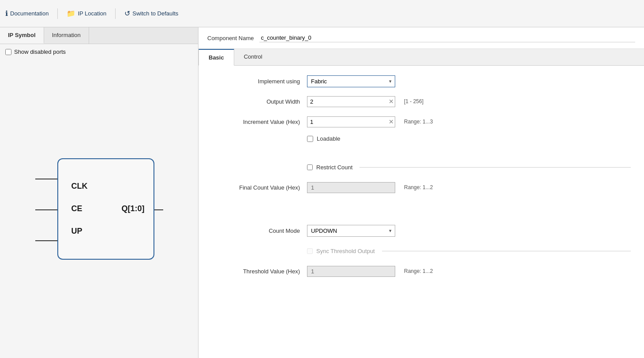 The width and height of the screenshot is (644, 358). I want to click on threshold-value-range: Range: 1...2, so click(418, 271).